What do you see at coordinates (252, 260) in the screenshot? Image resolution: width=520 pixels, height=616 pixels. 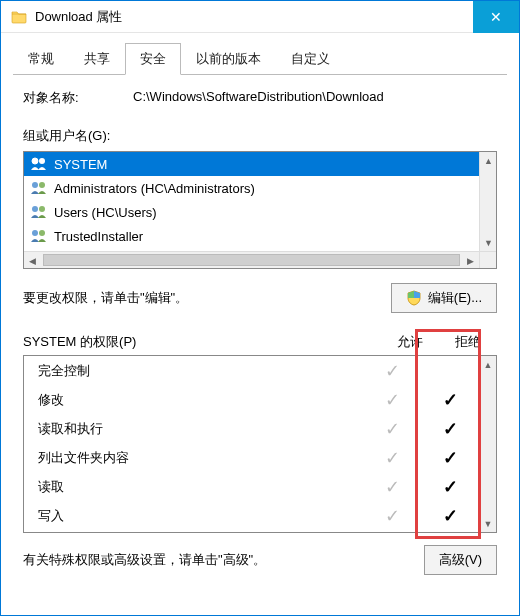 I see `horizontal-scrollbar: ◀ ▶` at bounding box center [252, 260].